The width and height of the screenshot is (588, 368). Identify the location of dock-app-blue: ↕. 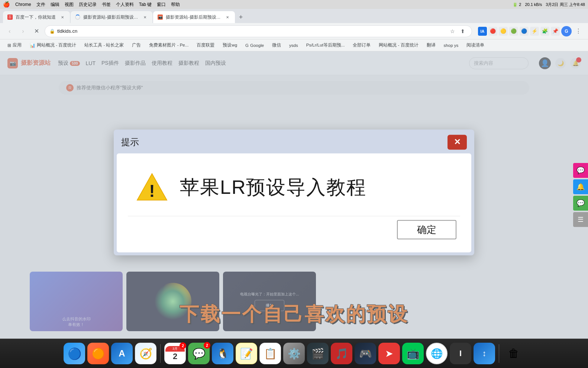
(484, 353).